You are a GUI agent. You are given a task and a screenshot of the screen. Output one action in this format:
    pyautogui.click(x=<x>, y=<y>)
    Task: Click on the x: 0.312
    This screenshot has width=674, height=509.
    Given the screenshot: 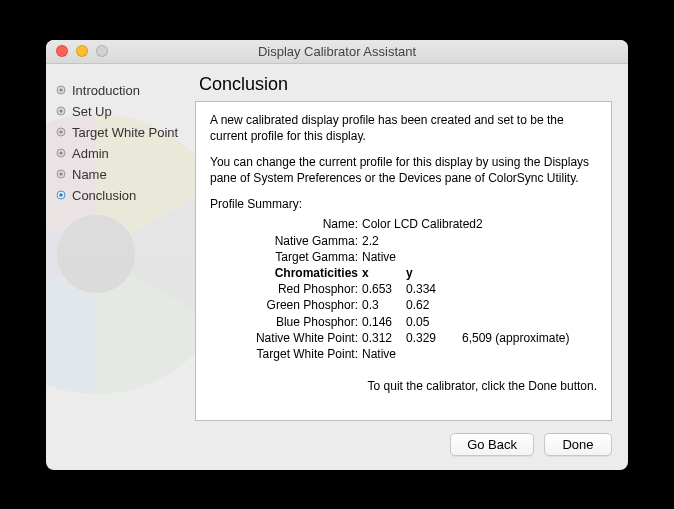 What is the action you would take?
    pyautogui.click(x=384, y=338)
    